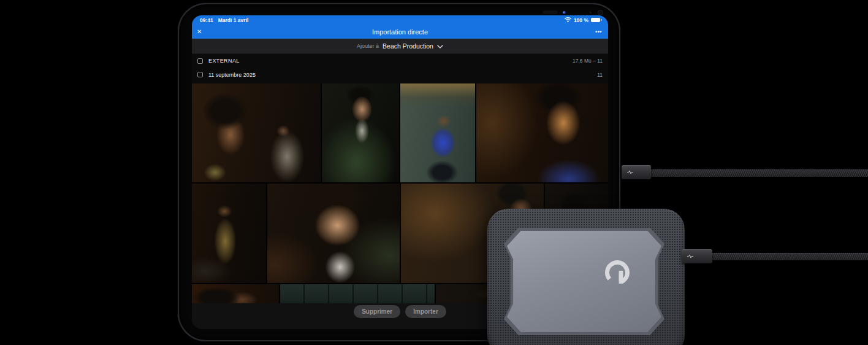 The image size is (868, 345). Describe the element at coordinates (598, 32) in the screenshot. I see `more-options-button: •••` at that location.